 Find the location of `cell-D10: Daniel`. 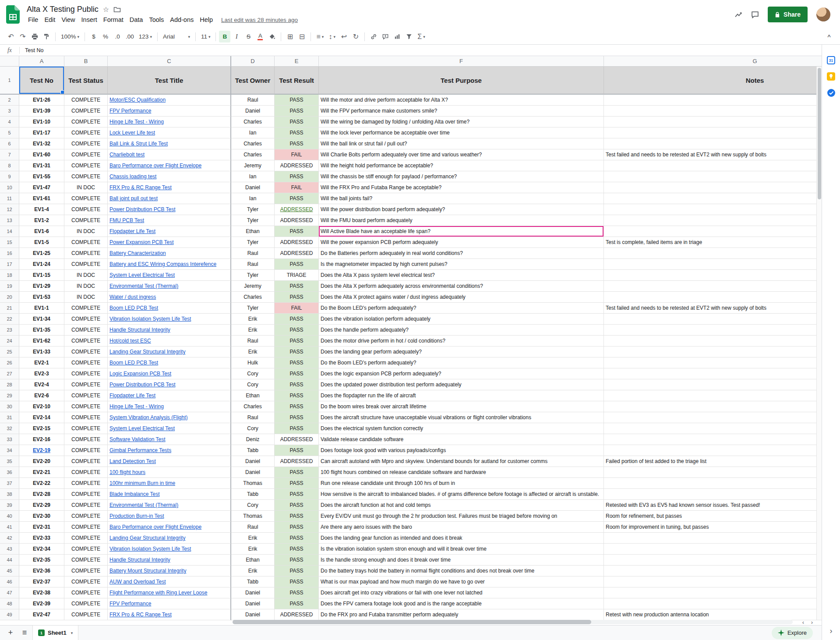

cell-D10: Daniel is located at coordinates (253, 187).